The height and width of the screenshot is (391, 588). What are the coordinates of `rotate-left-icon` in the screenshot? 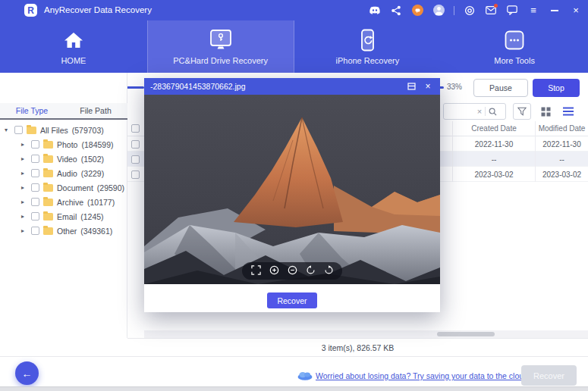 It's located at (311, 271).